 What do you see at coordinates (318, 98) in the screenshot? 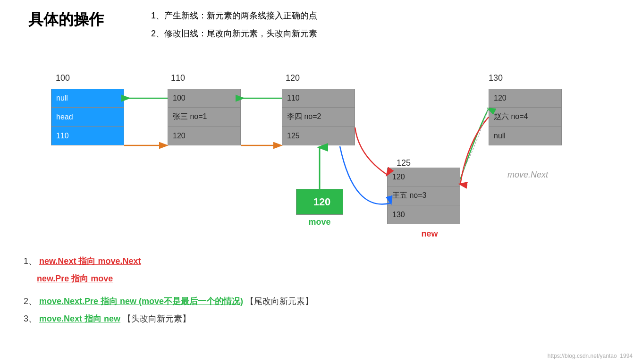
I see `node120-cell1: 110` at bounding box center [318, 98].